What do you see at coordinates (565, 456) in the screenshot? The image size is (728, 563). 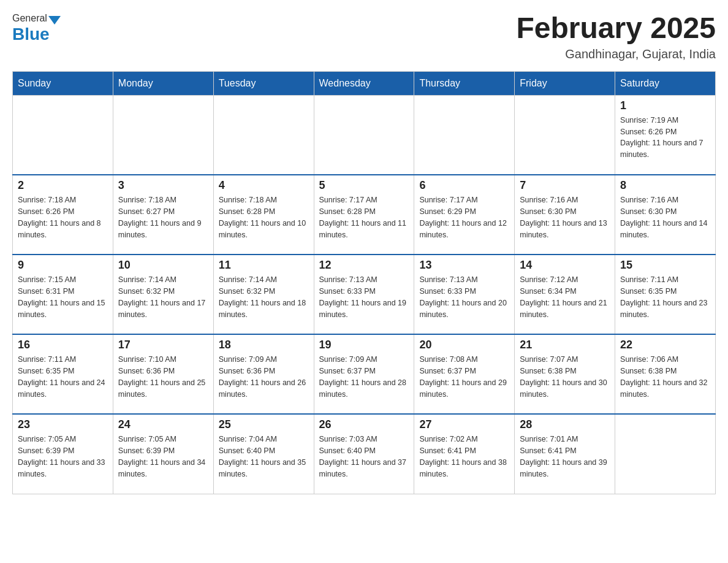 I see `day-info: Sunrise: 7:01 AMSunset: 6:41 PMDaylight:…` at bounding box center [565, 456].